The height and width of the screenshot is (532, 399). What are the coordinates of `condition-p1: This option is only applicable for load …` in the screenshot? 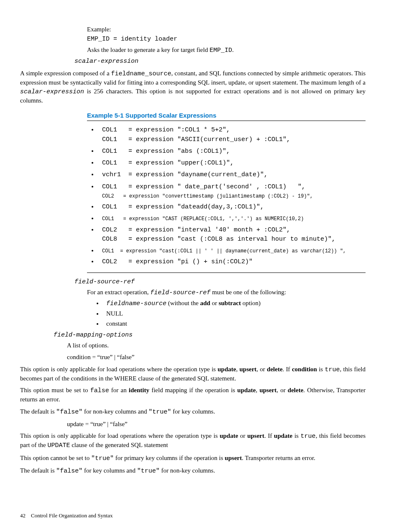 It's located at (193, 374).